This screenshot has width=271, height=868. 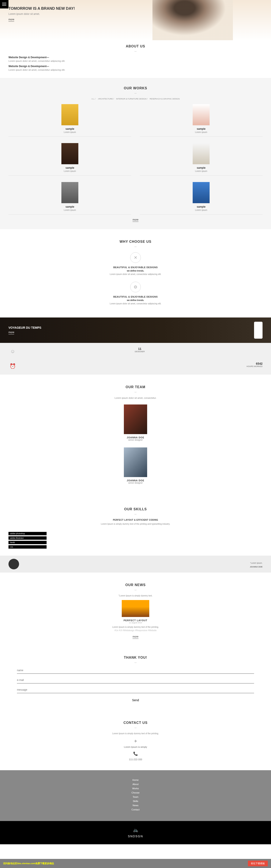 I want to click on choose-item-desc: Lorem ipsum dolor sit amet, consectetur …, so click(x=136, y=304).